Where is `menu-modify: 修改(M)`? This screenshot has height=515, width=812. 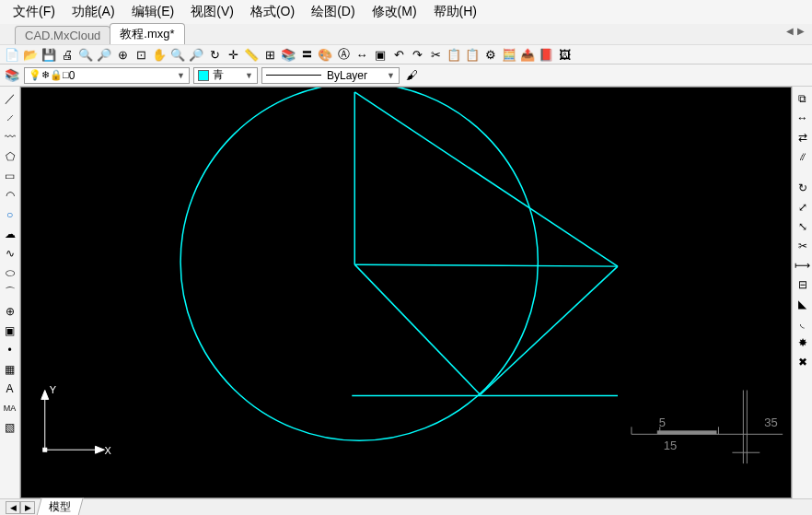
menu-modify: 修改(M) is located at coordinates (394, 12).